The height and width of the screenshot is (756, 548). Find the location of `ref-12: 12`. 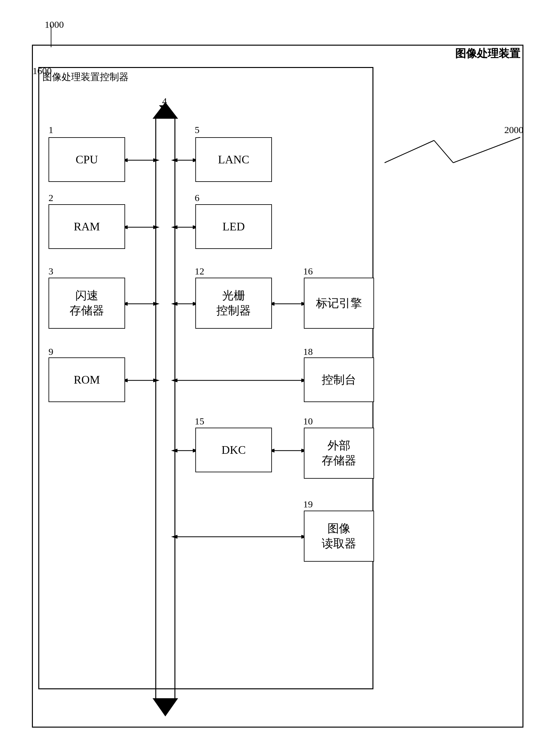

ref-12: 12 is located at coordinates (199, 271).